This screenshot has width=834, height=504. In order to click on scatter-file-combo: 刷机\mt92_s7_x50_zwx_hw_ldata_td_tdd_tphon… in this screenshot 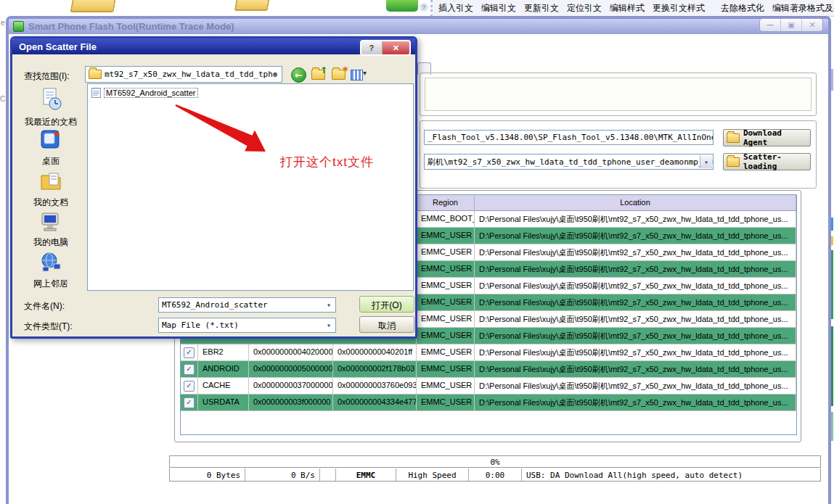, I will do `click(569, 162)`.